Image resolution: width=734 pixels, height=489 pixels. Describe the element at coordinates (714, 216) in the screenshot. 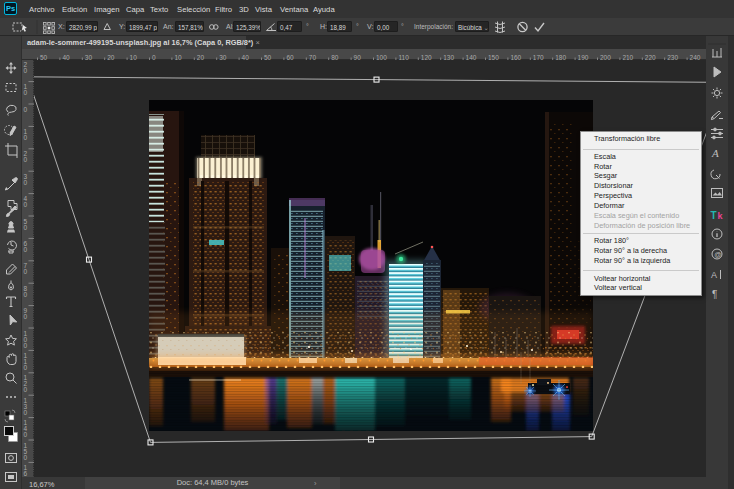

I see `svg-text: T` at that location.